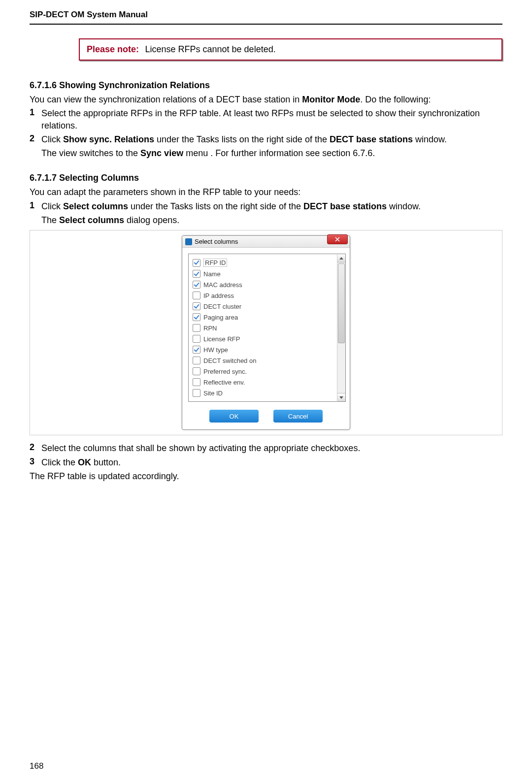 This screenshot has height=781, width=532. I want to click on section-number-1: 6.7.1.6, so click(43, 85).